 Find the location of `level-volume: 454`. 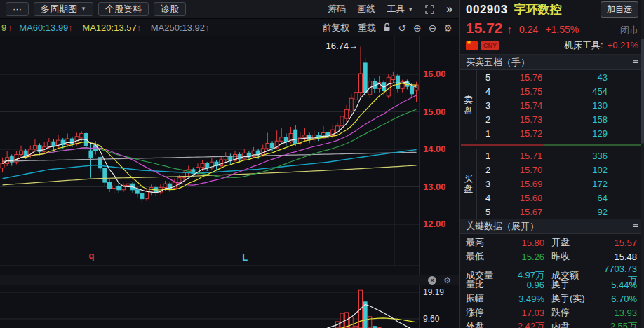

level-volume: 454 is located at coordinates (584, 91).